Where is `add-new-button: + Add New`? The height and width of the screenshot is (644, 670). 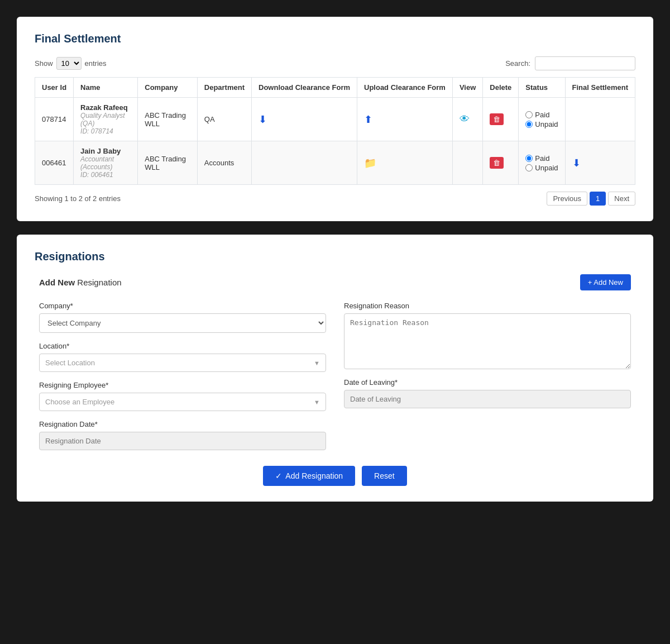 add-new-button: + Add New is located at coordinates (605, 283).